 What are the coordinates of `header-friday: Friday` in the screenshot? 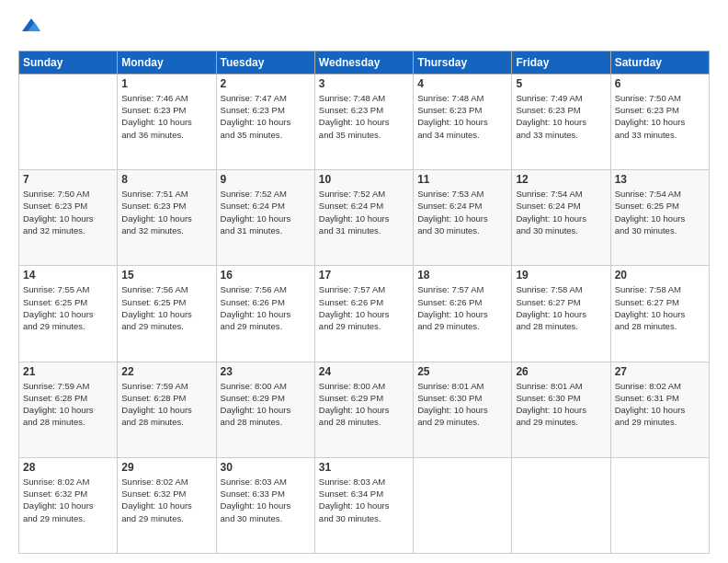 It's located at (561, 63).